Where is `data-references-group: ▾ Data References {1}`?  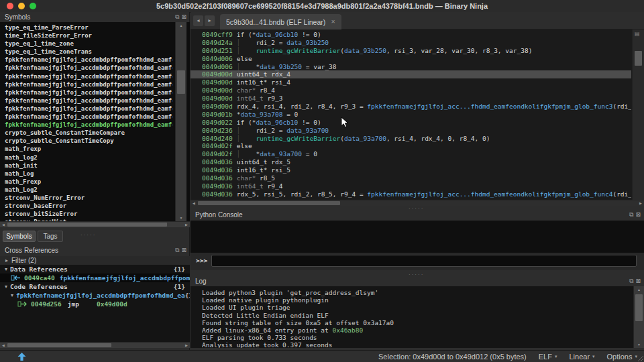 data-references-group: ▾ Data References {1} is located at coordinates (95, 269).